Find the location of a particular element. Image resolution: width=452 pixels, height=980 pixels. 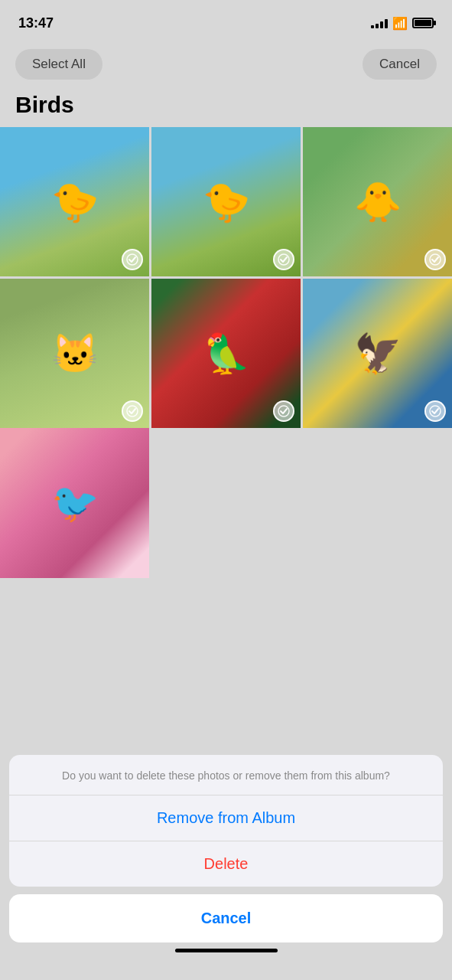

album-title: Birds is located at coordinates (226, 109).